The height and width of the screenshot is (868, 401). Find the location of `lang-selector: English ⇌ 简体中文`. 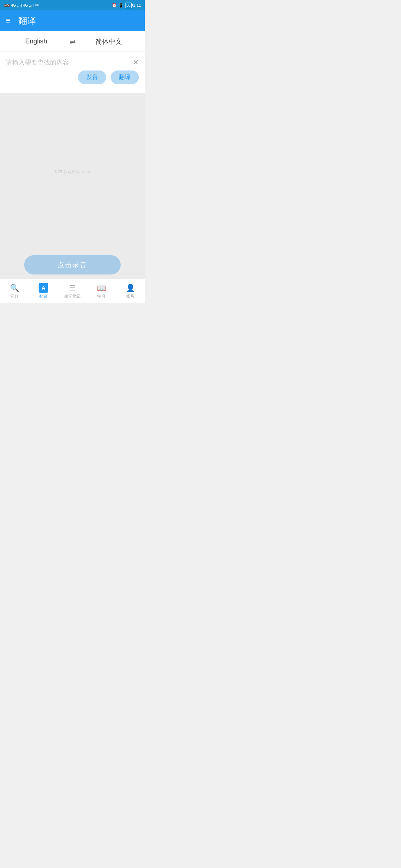

lang-selector: English ⇌ 简体中文 is located at coordinates (72, 42).